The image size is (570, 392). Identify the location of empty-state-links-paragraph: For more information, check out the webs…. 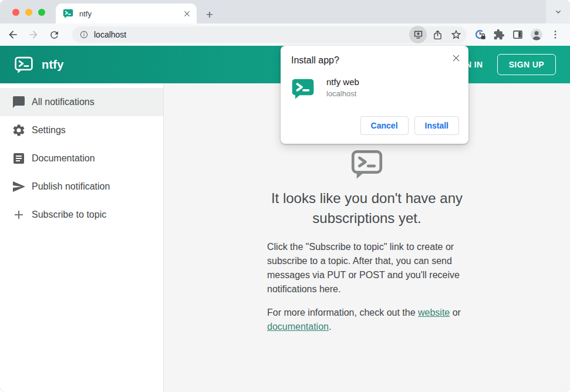
(367, 320).